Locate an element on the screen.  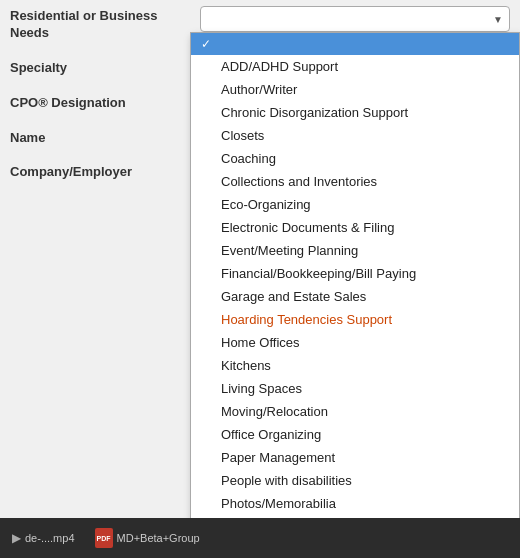
dropdown-item-label: Home Offices is located at coordinates (260, 342).